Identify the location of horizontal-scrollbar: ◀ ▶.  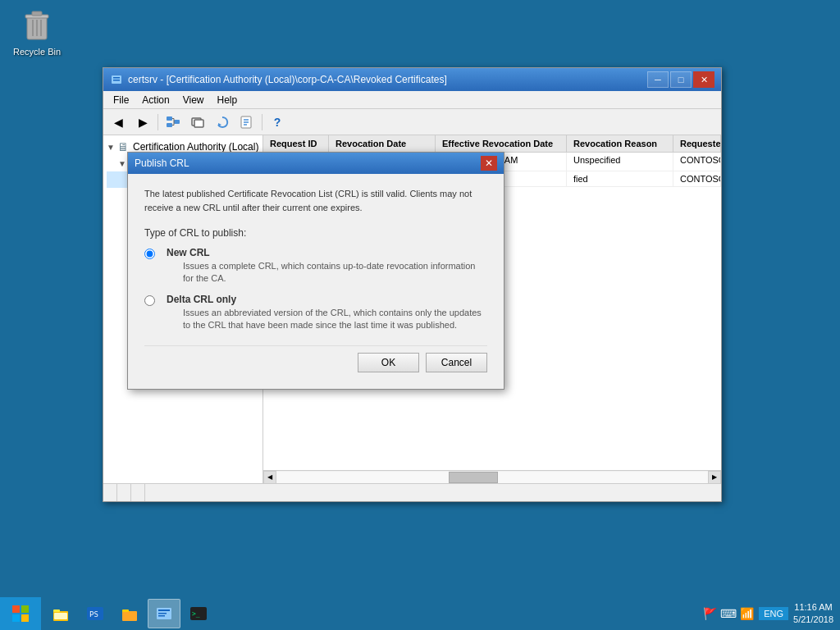
(492, 477).